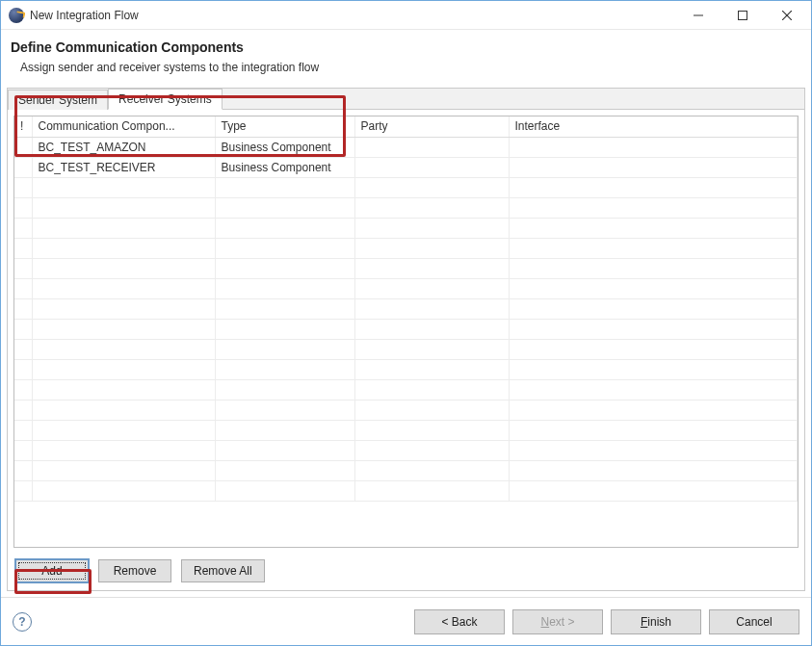  What do you see at coordinates (406, 572) in the screenshot?
I see `table-button-row: Add Remove Remove All` at bounding box center [406, 572].